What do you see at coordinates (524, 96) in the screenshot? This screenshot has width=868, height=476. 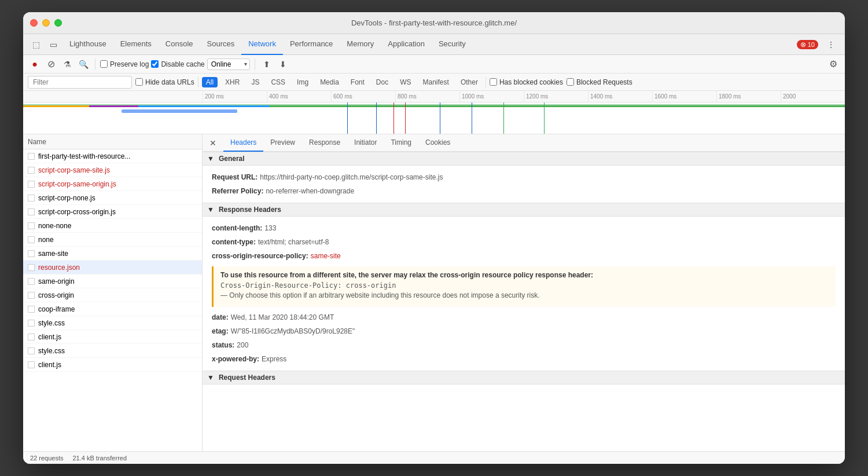 I see `ruler-marks: 200 ms 400 ms 600 ms 800 ms 1000 ms 1200…` at bounding box center [524, 96].